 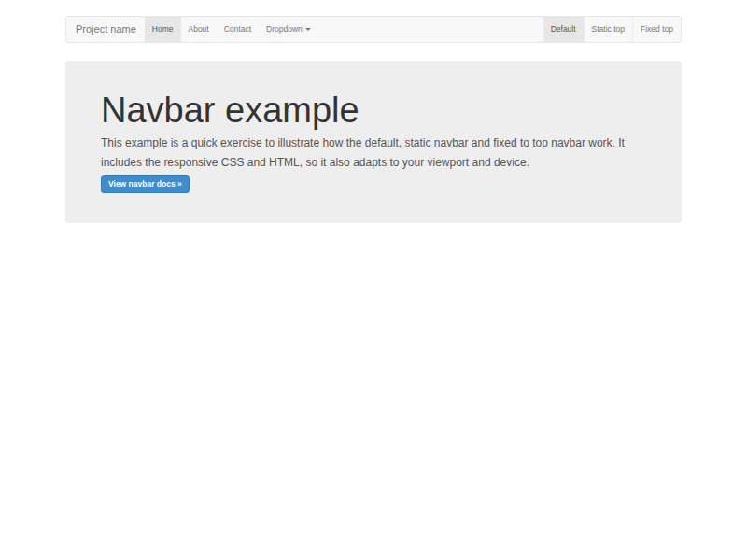 I want to click on navbar: Project name Home About Contact Dropdown…, so click(x=374, y=30).